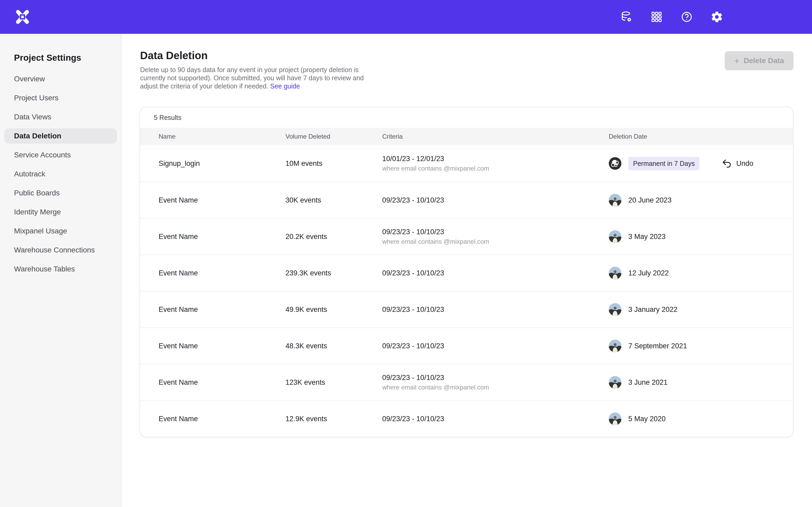  Describe the element at coordinates (759, 61) in the screenshot. I see `delete-data-button: + Delete Data` at that location.